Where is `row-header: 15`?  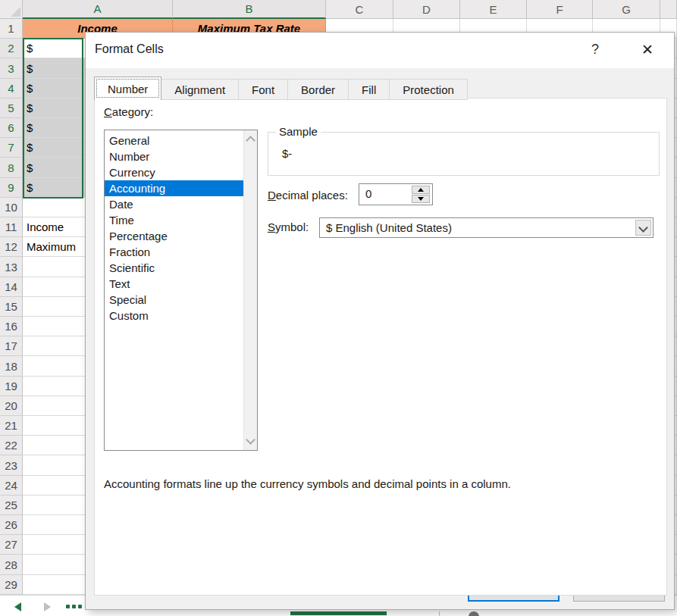 row-header: 15 is located at coordinates (11, 307).